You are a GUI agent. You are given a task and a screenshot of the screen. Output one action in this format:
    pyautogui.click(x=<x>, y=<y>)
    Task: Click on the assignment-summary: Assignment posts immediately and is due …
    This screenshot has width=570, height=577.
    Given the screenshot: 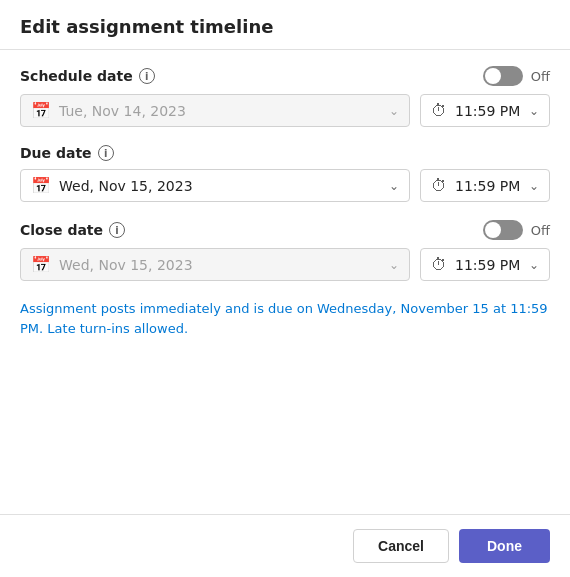 What is the action you would take?
    pyautogui.click(x=285, y=318)
    